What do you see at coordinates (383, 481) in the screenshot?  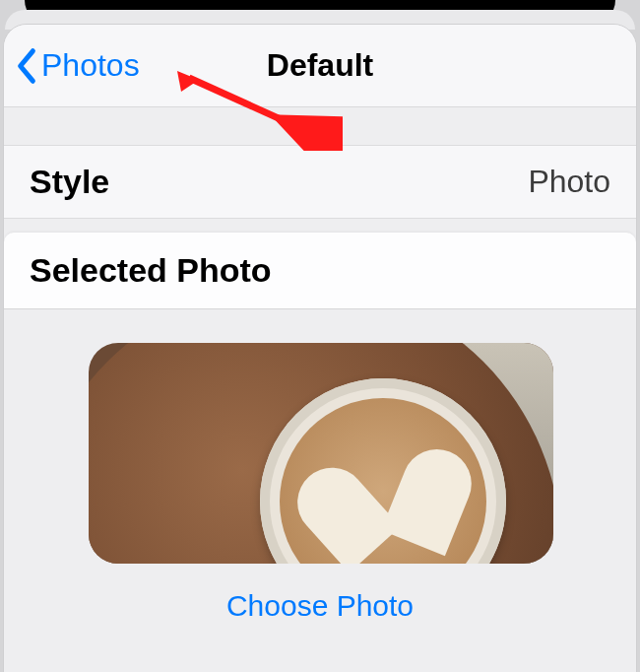 I see `photo-coffee` at bounding box center [383, 481].